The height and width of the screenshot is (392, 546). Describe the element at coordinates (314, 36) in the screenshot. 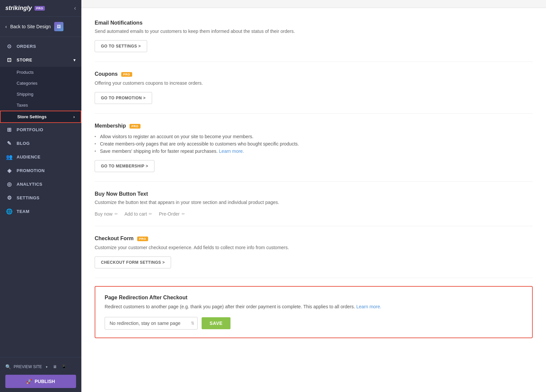

I see `email-notifications-section: Email Notifications Send automated email…` at that location.